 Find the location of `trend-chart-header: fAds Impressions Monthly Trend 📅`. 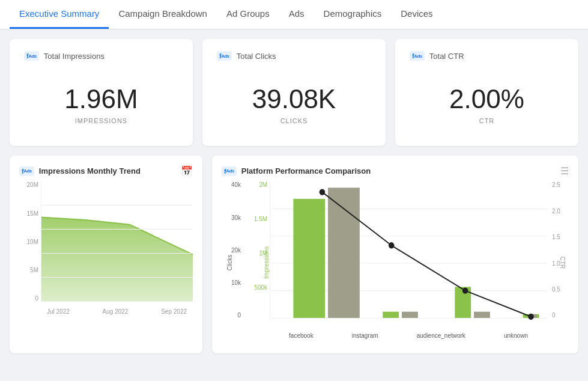

trend-chart-header: fAds Impressions Monthly Trend 📅 is located at coordinates (106, 171).